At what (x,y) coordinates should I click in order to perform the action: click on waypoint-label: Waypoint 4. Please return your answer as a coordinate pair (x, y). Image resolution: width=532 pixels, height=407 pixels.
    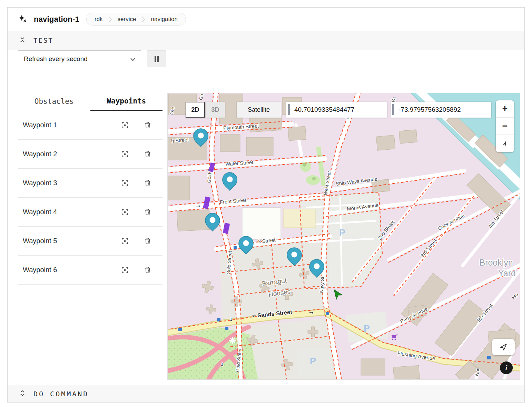
    Looking at the image, I should click on (71, 212).